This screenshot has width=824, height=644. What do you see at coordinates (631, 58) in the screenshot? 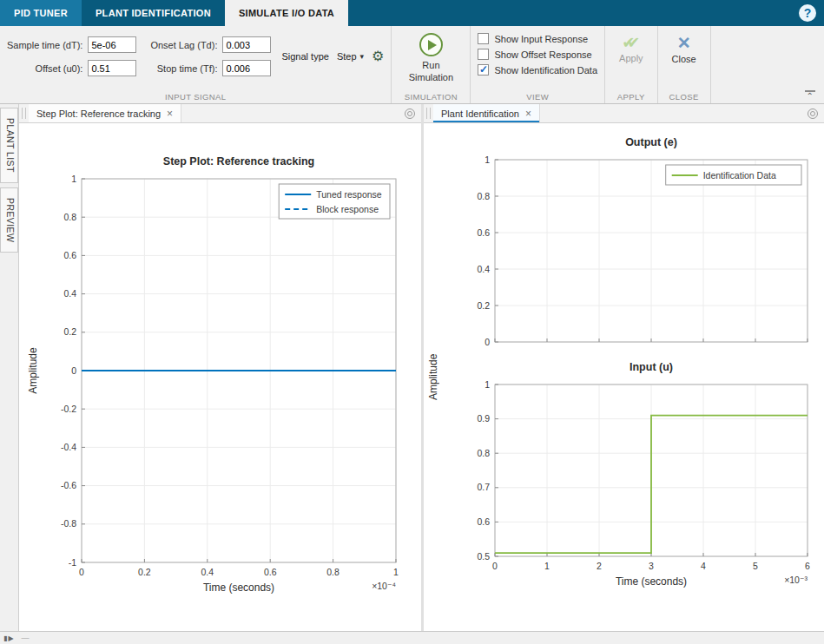
I see `apply-label: Apply` at bounding box center [631, 58].